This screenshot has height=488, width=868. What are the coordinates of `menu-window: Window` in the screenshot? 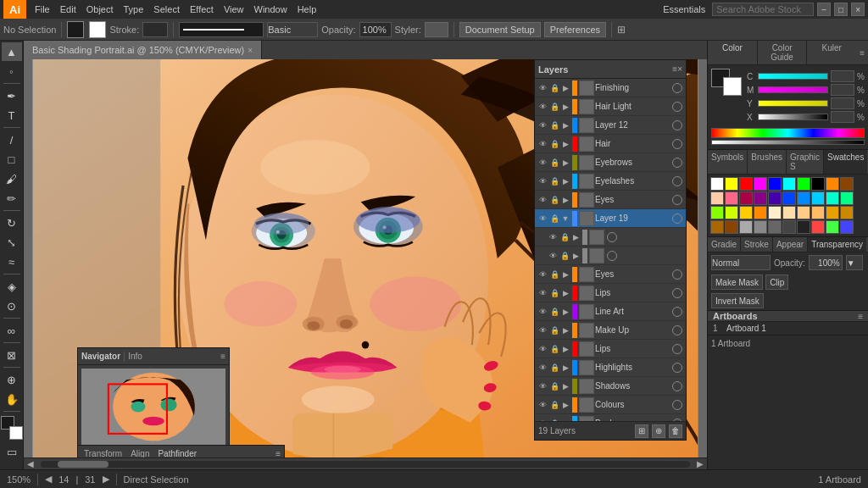 It's located at (271, 9).